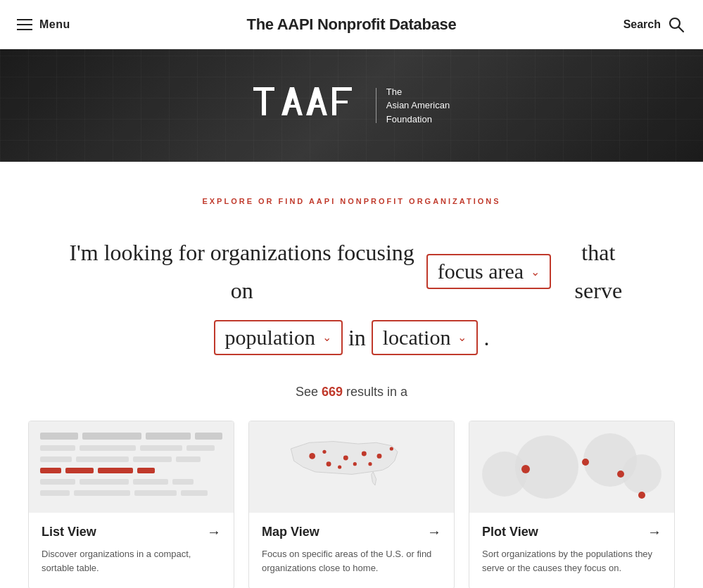 This screenshot has width=703, height=588. Describe the element at coordinates (462, 338) in the screenshot. I see `location-chevron-icon: ⌄` at that location.